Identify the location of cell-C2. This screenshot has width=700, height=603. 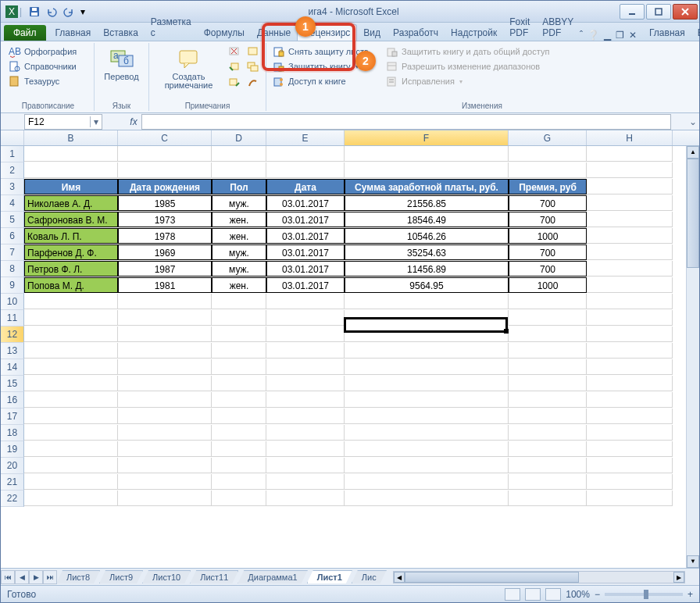
(165, 170).